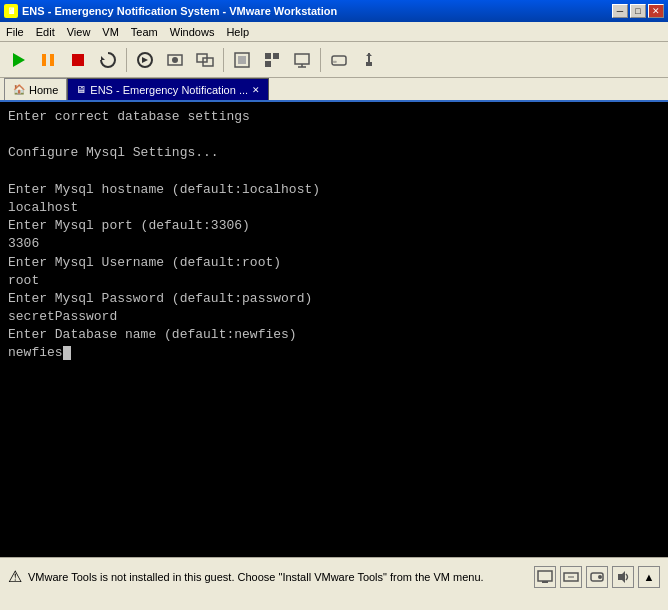 Image resolution: width=668 pixels, height=610 pixels. I want to click on close-button: ✕, so click(656, 11).